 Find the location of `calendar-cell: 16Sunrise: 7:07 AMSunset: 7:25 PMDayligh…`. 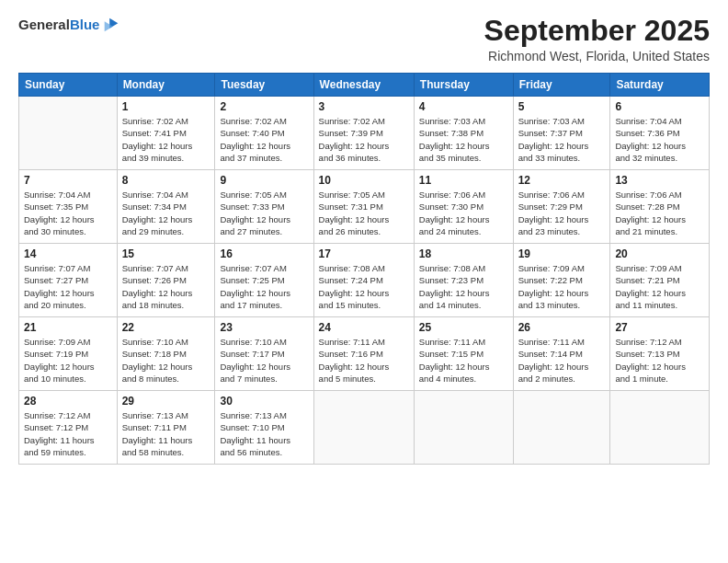

calendar-cell: 16Sunrise: 7:07 AMSunset: 7:25 PMDayligh… is located at coordinates (265, 281).